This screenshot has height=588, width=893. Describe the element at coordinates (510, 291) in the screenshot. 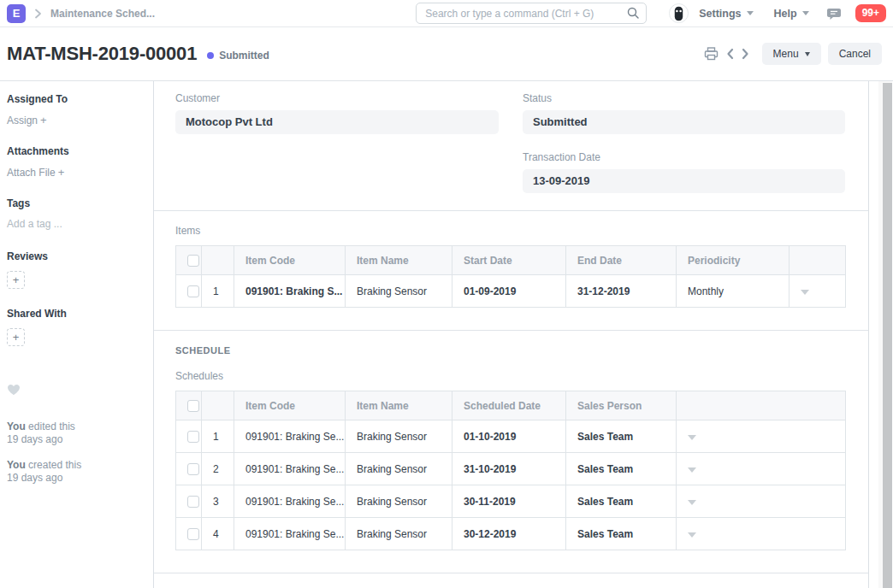

I see `start-date-cell: 01-09-2019` at that location.